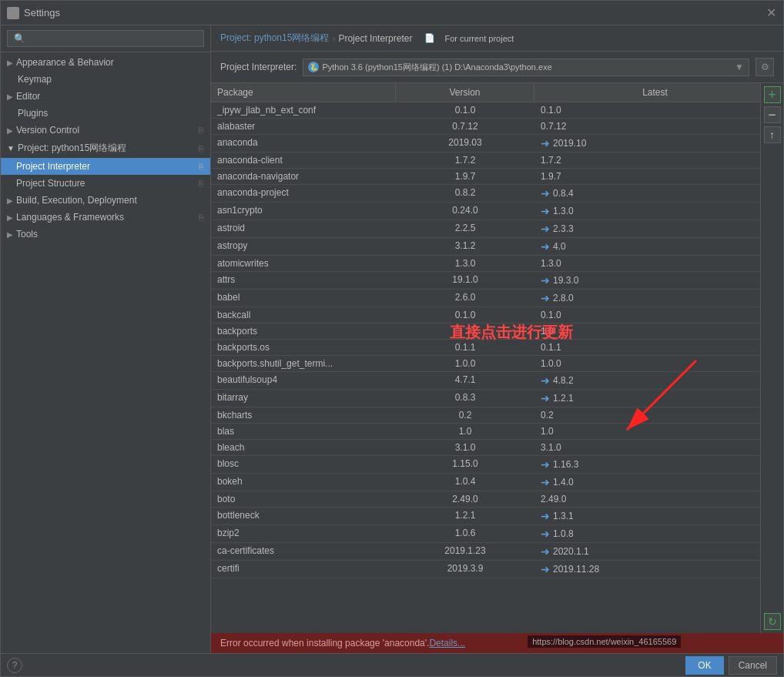 This screenshot has width=784, height=677. What do you see at coordinates (303, 534) in the screenshot?
I see `package-name: bzip2` at bounding box center [303, 534].